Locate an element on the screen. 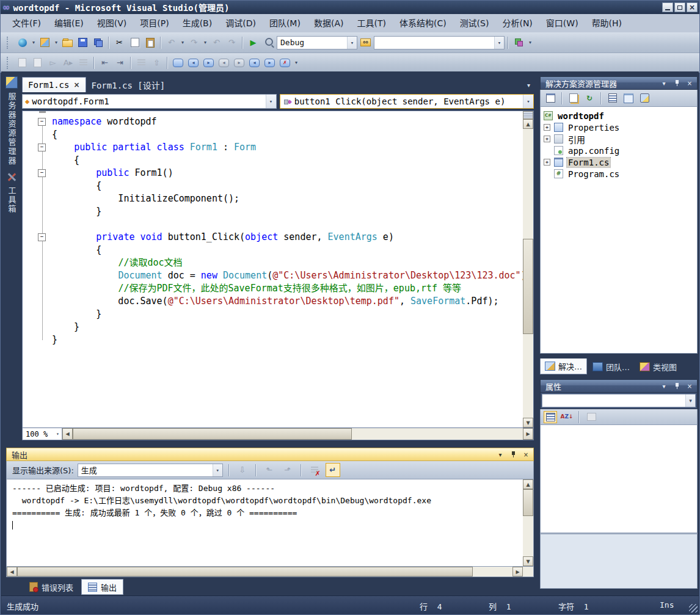 This screenshot has width=700, height=615. paste-button is located at coordinates (150, 43).